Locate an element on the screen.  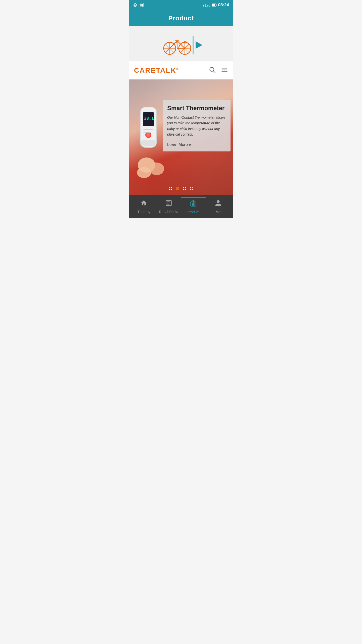
person-icon is located at coordinates (218, 204).